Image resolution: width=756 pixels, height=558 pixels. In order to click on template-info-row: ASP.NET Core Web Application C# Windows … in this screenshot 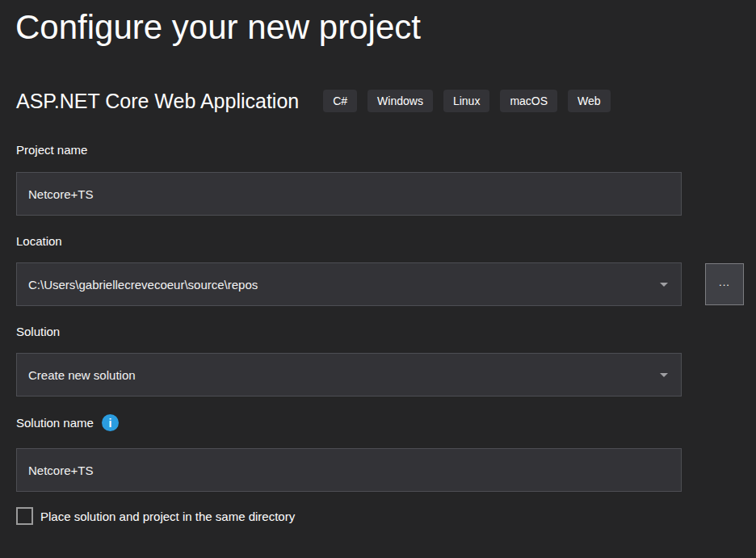, I will do `click(318, 101)`.